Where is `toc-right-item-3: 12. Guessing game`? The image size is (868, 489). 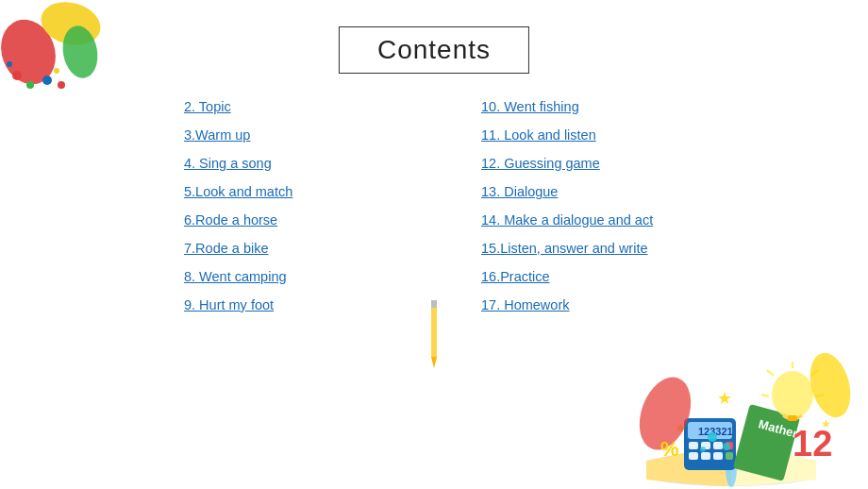
toc-right-item-3: 12. Guessing game is located at coordinates (567, 163).